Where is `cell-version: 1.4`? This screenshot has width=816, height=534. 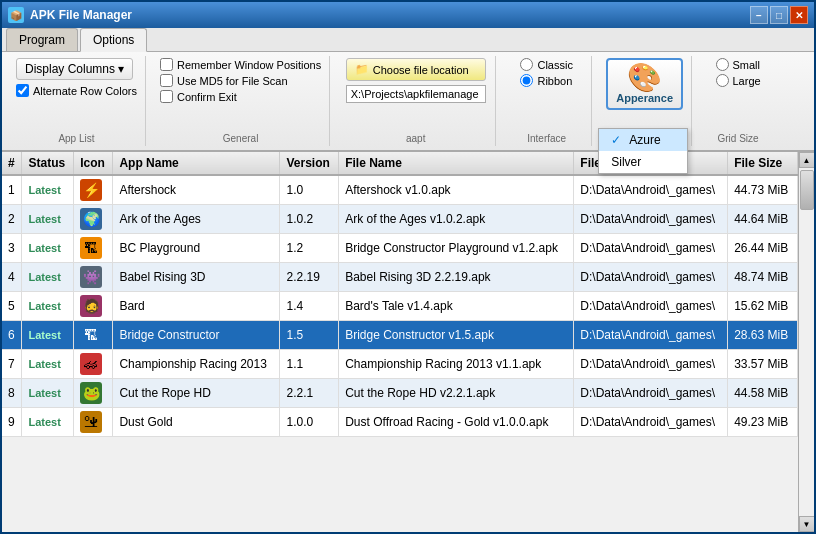
cell-version: 1.4 is located at coordinates (310, 306).